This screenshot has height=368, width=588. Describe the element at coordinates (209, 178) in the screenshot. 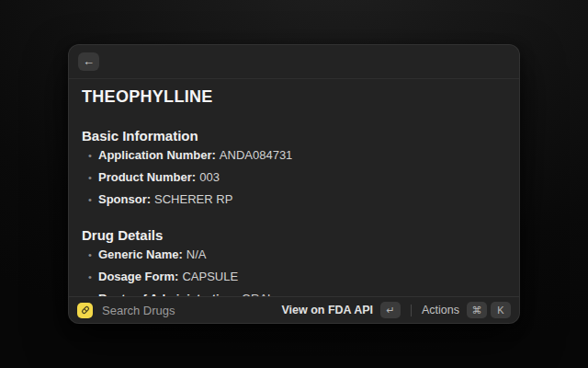

I see `field-value: 003` at that location.